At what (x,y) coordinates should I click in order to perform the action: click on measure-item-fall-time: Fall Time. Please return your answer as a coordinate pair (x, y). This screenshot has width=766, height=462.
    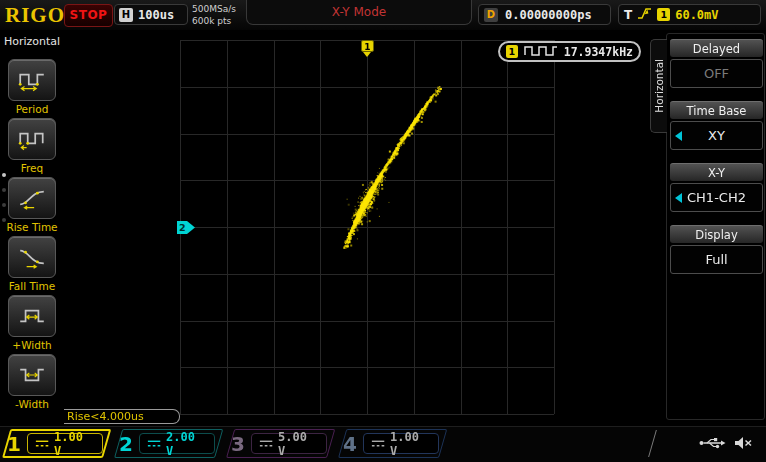
    Looking at the image, I should click on (32, 264).